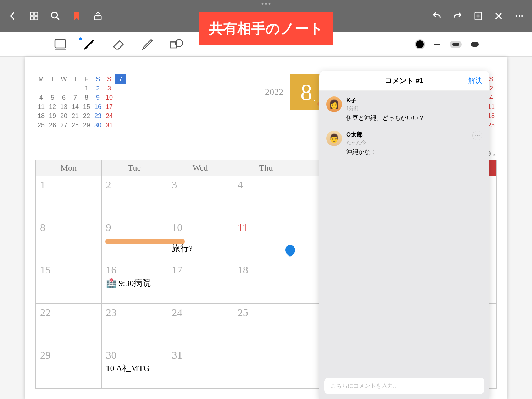 The image size is (532, 399). Describe the element at coordinates (75, 98) in the screenshot. I see `mini-cal-day: 7` at that location.